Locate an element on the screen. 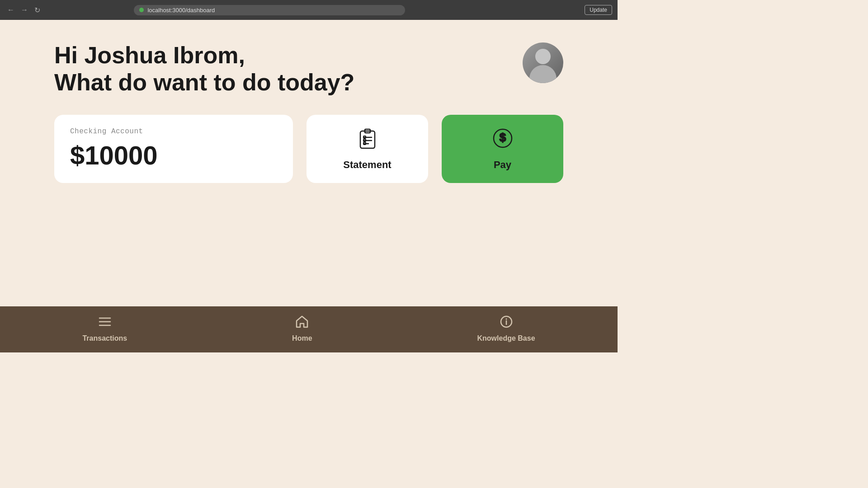 The width and height of the screenshot is (868, 488). browser-nav-buttons: ← → ↻ is located at coordinates (24, 10).